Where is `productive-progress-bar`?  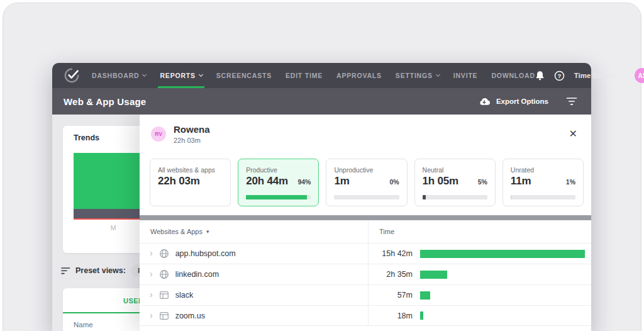
productive-progress-bar is located at coordinates (278, 198).